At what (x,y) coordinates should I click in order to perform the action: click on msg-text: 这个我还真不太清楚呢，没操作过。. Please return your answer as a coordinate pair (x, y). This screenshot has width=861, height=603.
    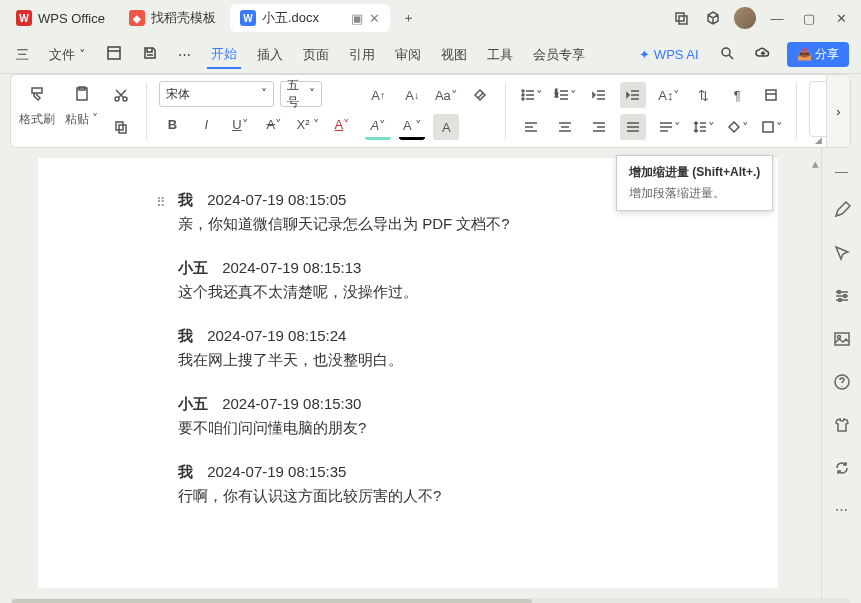
    Looking at the image, I should click on (298, 292).